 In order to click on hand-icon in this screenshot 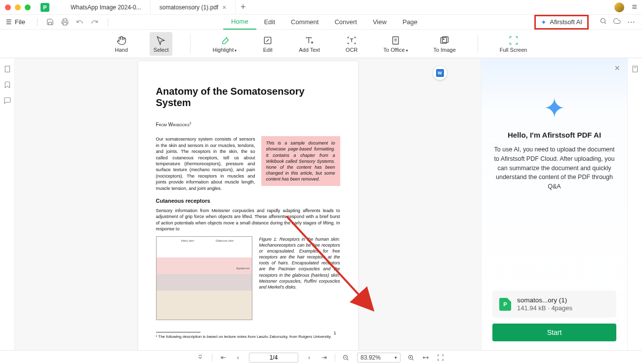, I will do `click(121, 40)`.